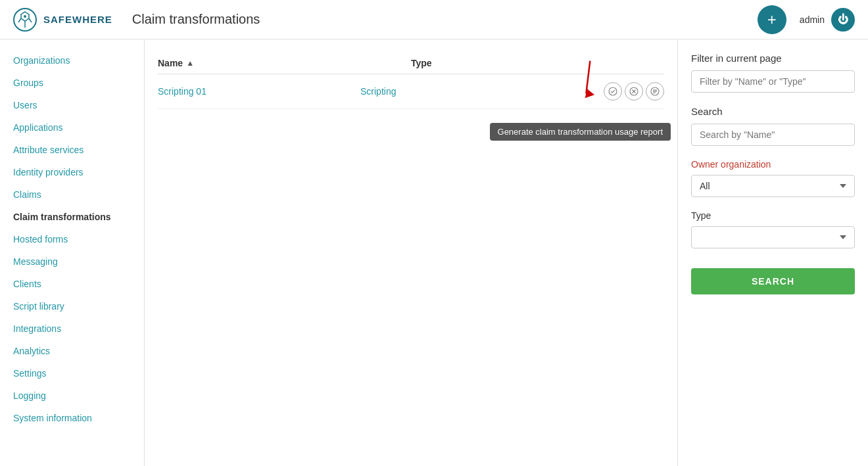 Image resolution: width=868 pixels, height=466 pixels. I want to click on add-button: +, so click(772, 20).